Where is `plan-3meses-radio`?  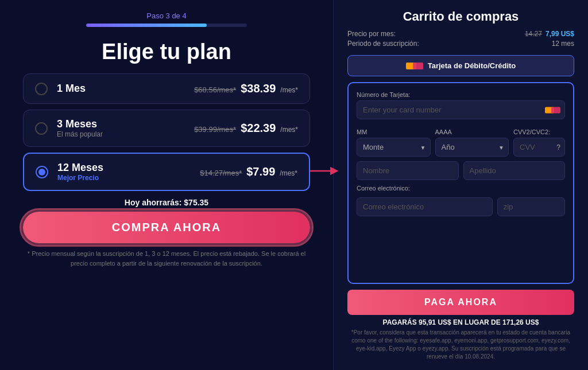
plan-3meses-radio is located at coordinates (41, 128).